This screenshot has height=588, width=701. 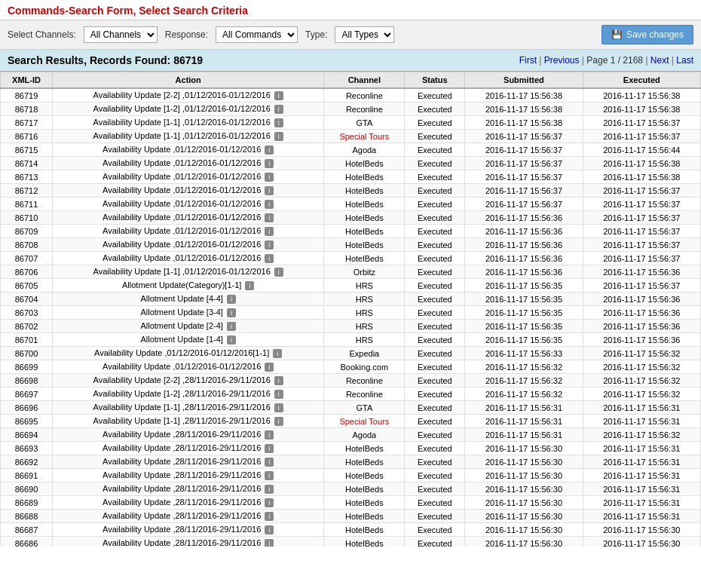 What do you see at coordinates (524, 150) in the screenshot?
I see `cell-submitted: 2016-11-17 15:56:37` at bounding box center [524, 150].